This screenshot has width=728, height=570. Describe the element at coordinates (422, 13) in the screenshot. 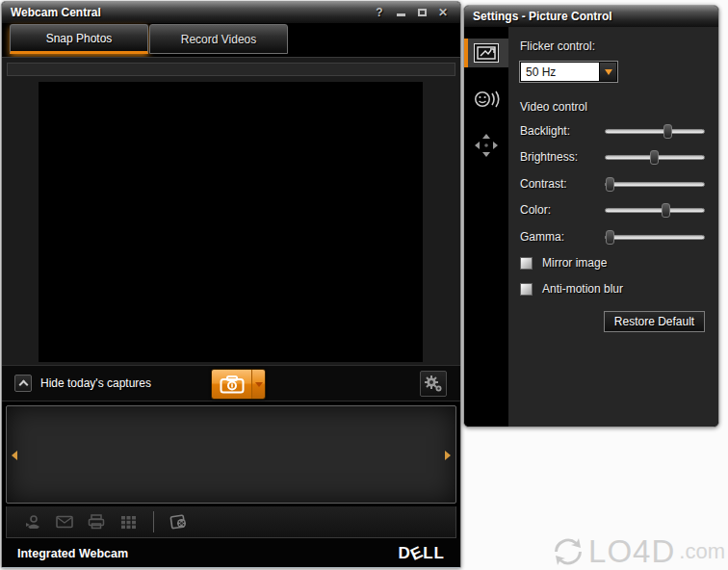

I see `maximize-button` at that location.